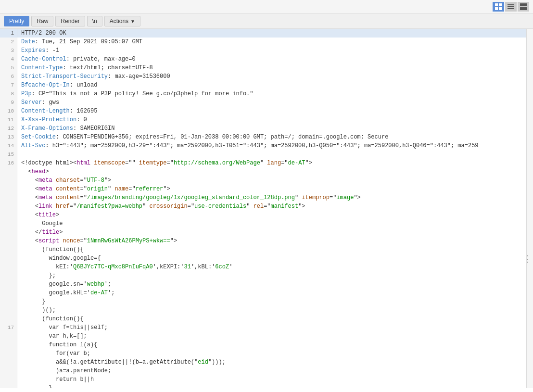 This screenshot has width=533, height=392. I want to click on code-line: Date: Tue, 21 Sep 2021 09:05:07 GMT, so click(272, 42).